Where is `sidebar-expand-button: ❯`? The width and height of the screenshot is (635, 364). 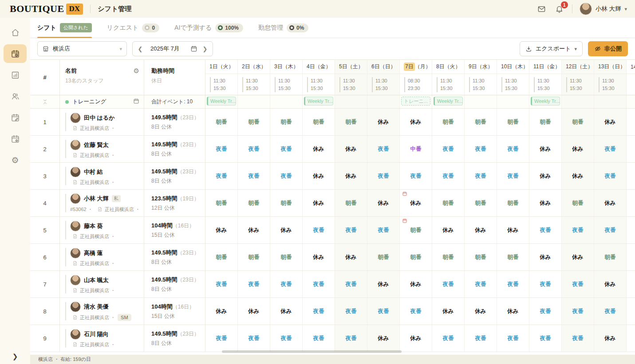
sidebar-expand-button: ❯ is located at coordinates (15, 356).